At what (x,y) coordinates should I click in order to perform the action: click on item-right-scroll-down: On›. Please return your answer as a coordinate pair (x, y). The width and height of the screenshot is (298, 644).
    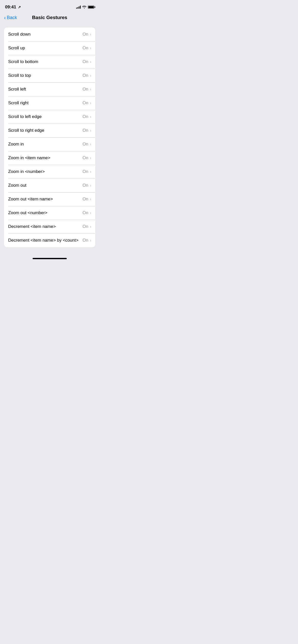
    Looking at the image, I should click on (87, 34).